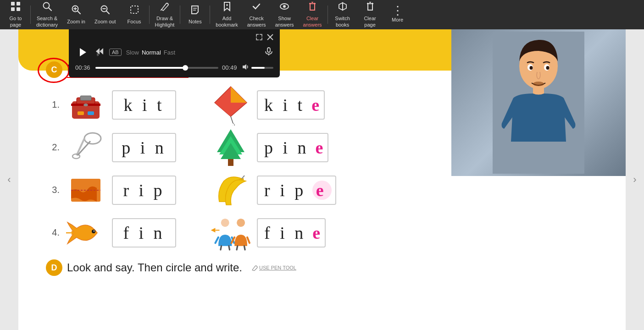 The image size is (644, 330). What do you see at coordinates (76, 15) in the screenshot?
I see `toolbar-zoom-in: Zoom in` at bounding box center [76, 15].